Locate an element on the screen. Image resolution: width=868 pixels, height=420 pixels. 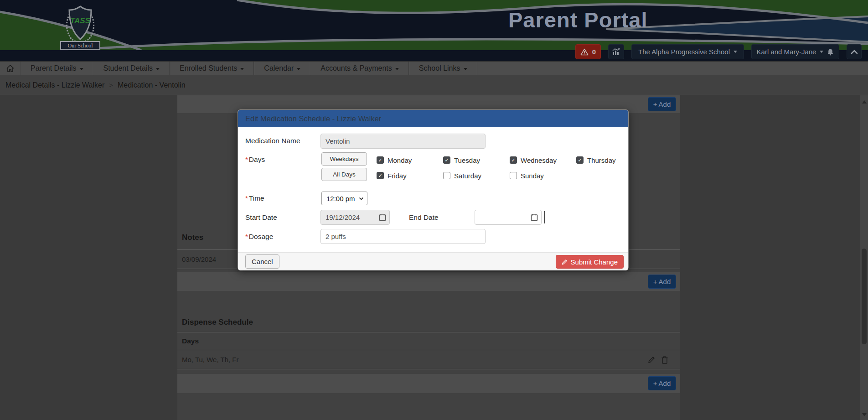
school-logo: TASS Our School is located at coordinates (80, 26).